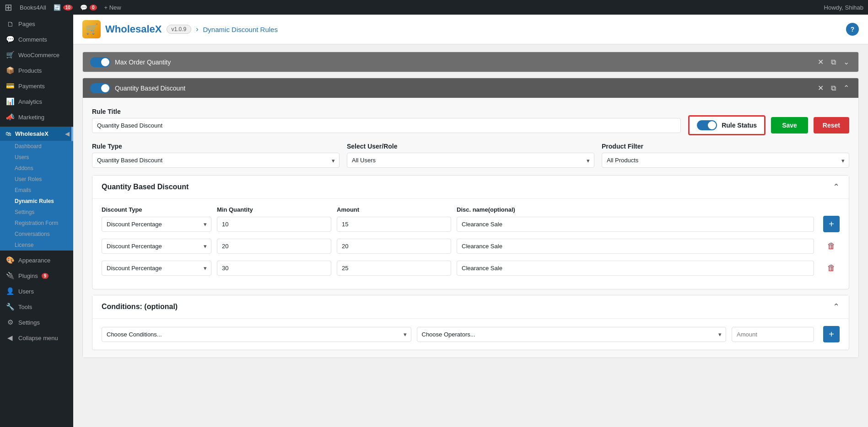 This screenshot has width=868, height=427. Describe the element at coordinates (156, 246) in the screenshot. I see `discount-type-select-2: Discount Percentage Fixed Discount Fixed…` at that location.